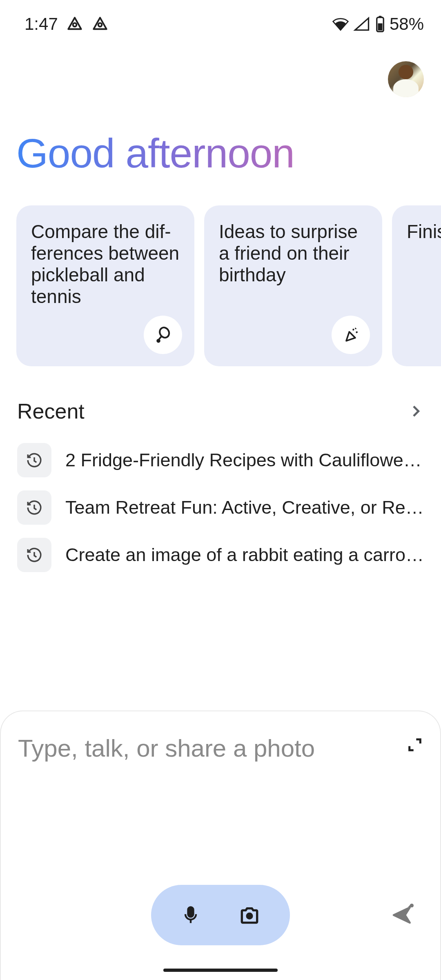 The height and width of the screenshot is (980, 441). Describe the element at coordinates (402, 915) in the screenshot. I see `send-icon` at that location.